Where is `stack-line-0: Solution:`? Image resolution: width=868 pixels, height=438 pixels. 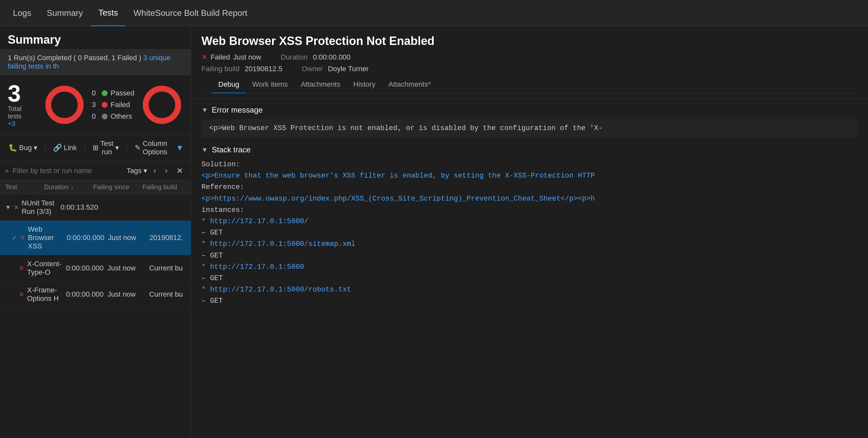
stack-line-0: Solution: is located at coordinates (530, 164).